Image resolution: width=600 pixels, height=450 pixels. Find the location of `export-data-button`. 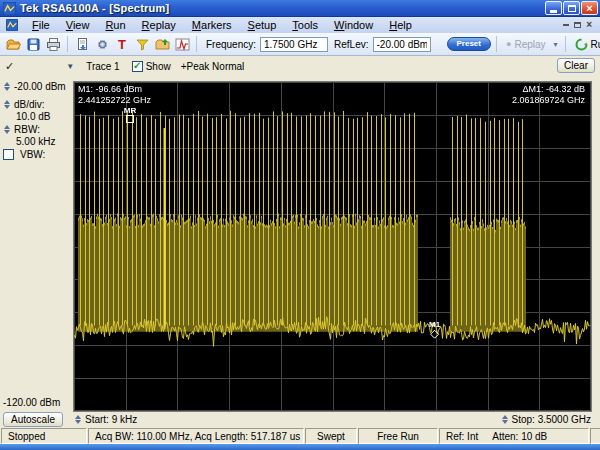

export-data-button is located at coordinates (82, 44).